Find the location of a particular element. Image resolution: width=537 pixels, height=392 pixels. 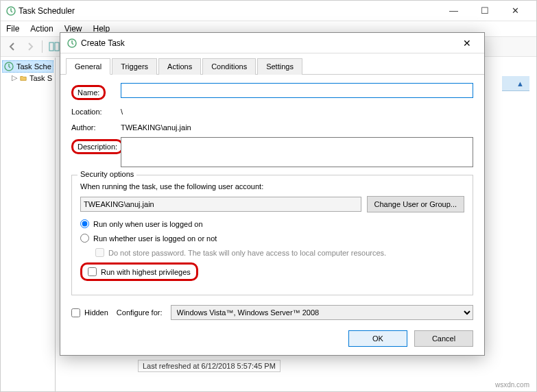

author-label: Author: is located at coordinates (96, 126).